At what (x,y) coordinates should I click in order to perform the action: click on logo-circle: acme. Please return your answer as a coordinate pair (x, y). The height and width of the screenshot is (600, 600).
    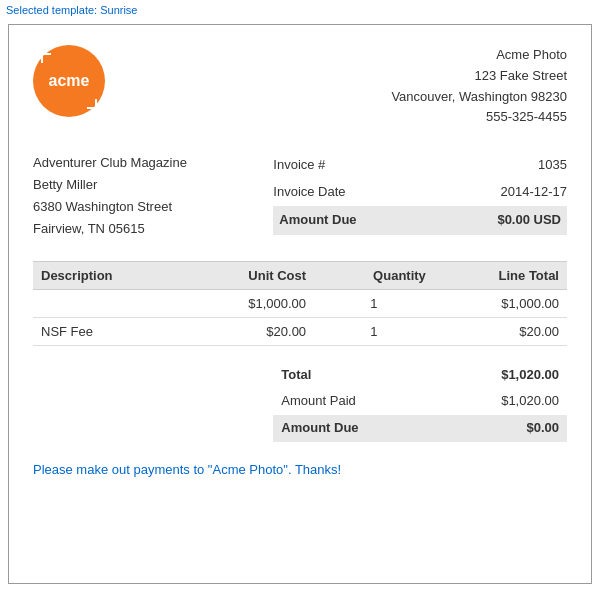
    Looking at the image, I should click on (69, 81).